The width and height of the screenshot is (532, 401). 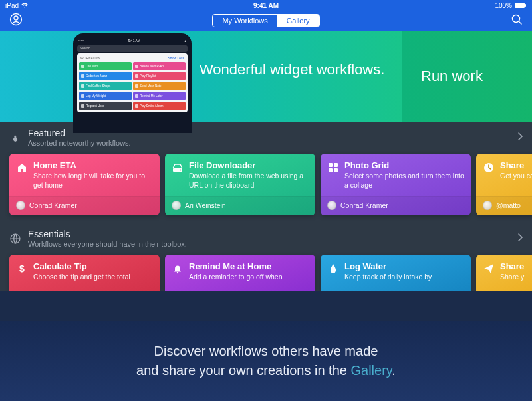 What do you see at coordinates (132, 82) in the screenshot?
I see `phone-widget: WORKFLOW Show Less Call MomBike to Next …` at bounding box center [132, 82].